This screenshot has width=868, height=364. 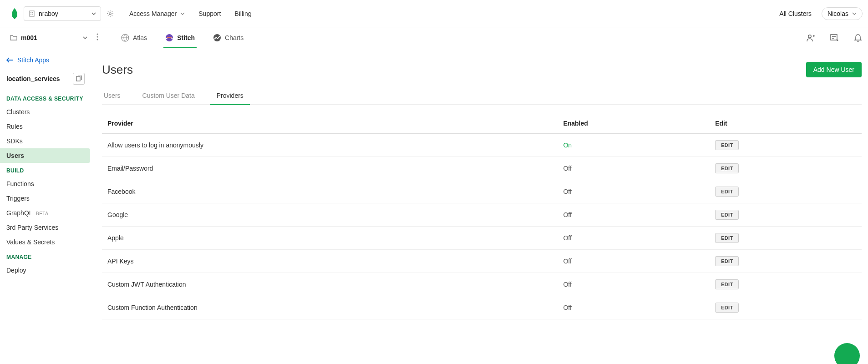 What do you see at coordinates (157, 14) in the screenshot?
I see `access-manager-link: Access Manager` at bounding box center [157, 14].